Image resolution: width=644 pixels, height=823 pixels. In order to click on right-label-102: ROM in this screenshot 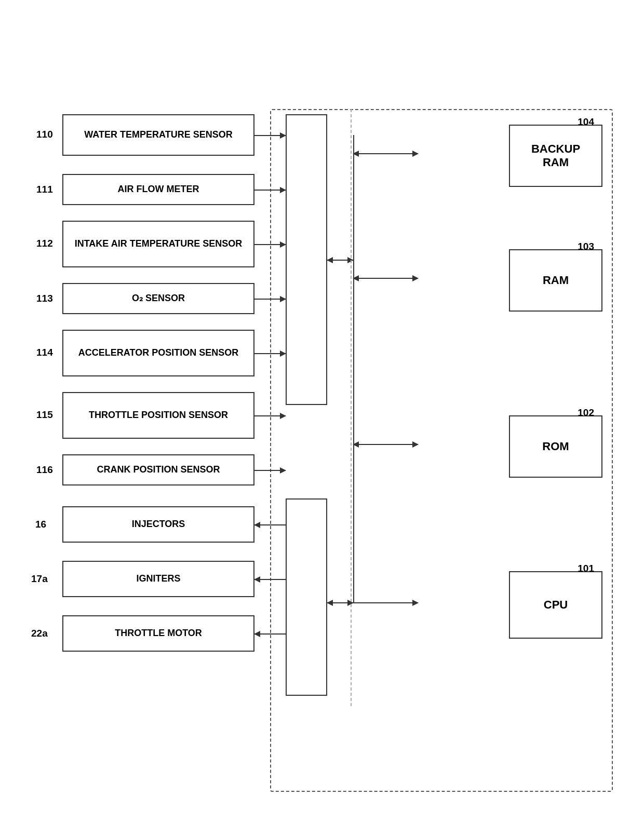, I will do `click(556, 447)`.